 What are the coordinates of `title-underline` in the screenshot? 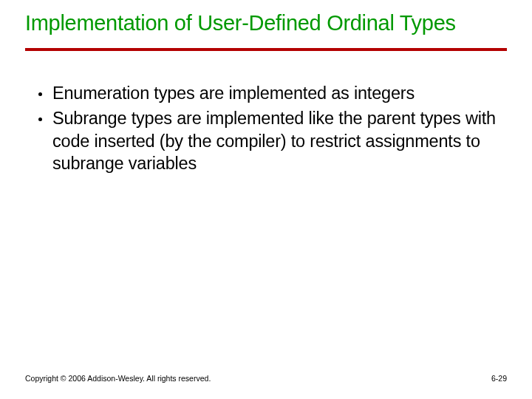 It's located at (266, 50).